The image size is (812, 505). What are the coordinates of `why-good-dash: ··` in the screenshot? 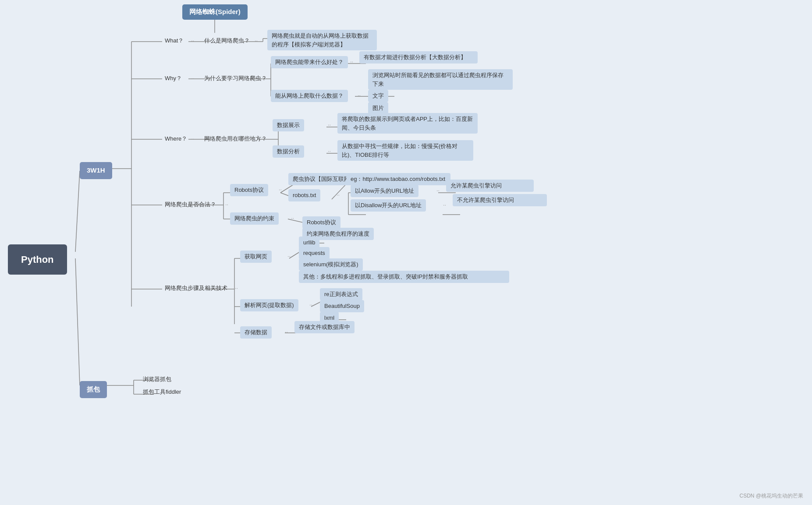 It's located at (351, 62).